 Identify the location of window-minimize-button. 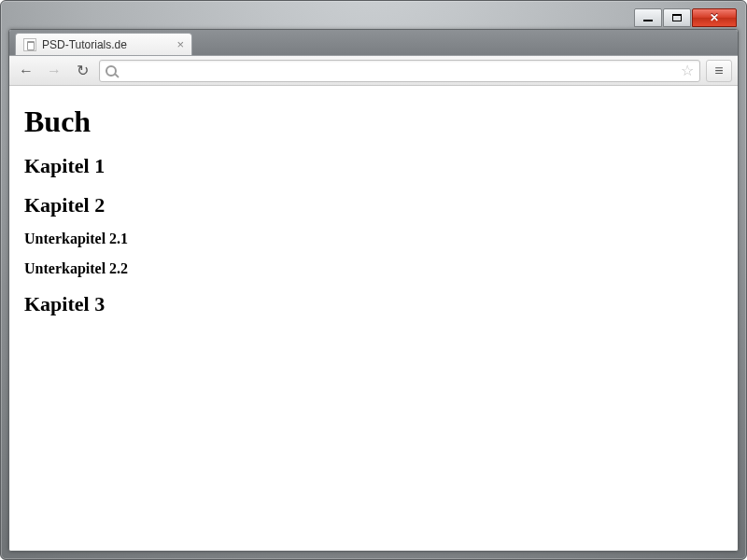
(648, 18).